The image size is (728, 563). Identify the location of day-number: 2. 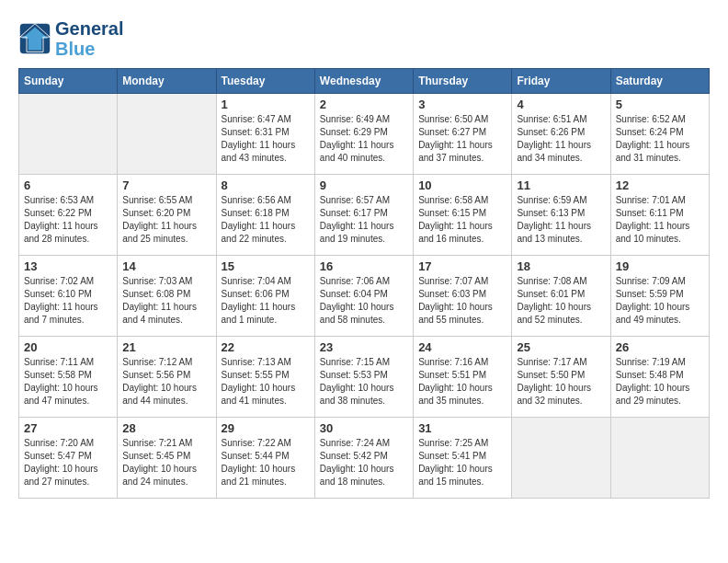
(364, 105).